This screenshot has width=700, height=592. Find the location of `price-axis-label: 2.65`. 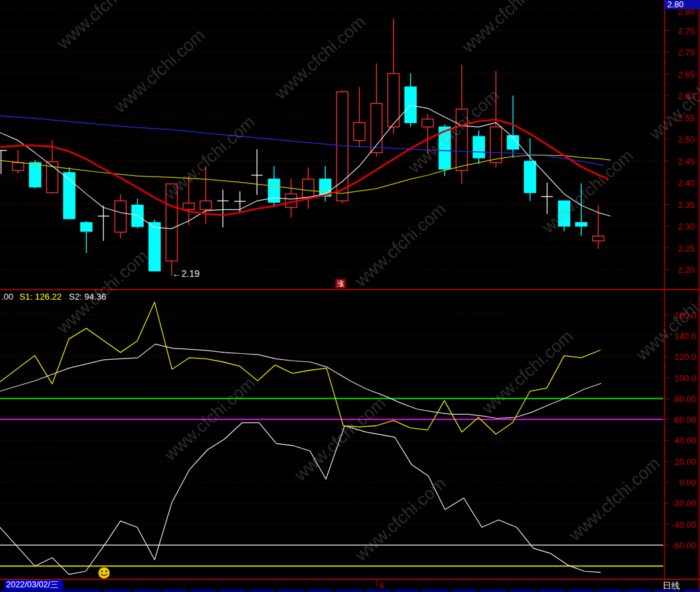

price-axis-label: 2.65 is located at coordinates (687, 75).